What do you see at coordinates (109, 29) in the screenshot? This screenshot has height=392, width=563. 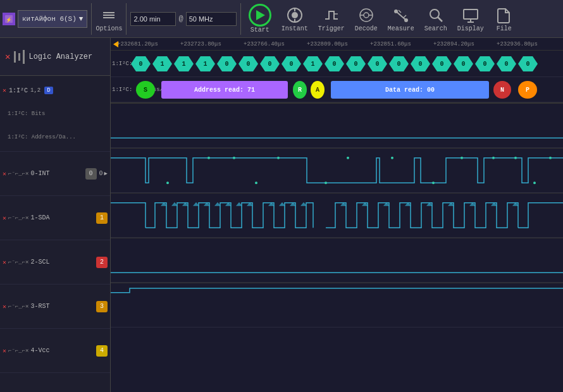 I see `options-label: Options` at bounding box center [109, 29].